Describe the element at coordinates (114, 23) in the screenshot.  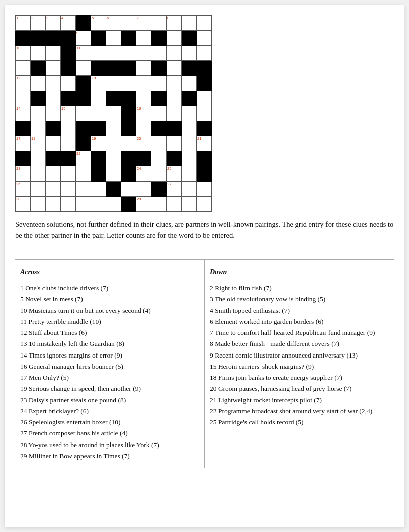
I see `cell-1-7: 6` at that location.